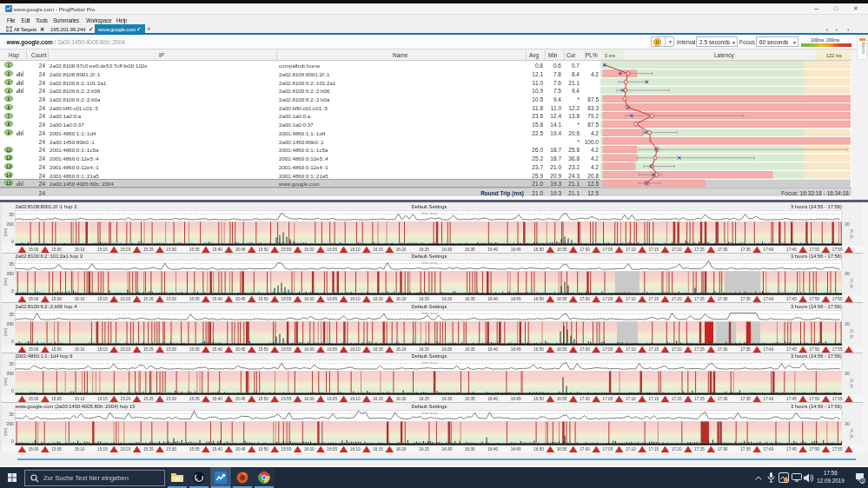 Image resolution: width=868 pixels, height=488 pixels. Describe the element at coordinates (539, 349) in the screenshot. I see `svg-text: 16:50` at that location.